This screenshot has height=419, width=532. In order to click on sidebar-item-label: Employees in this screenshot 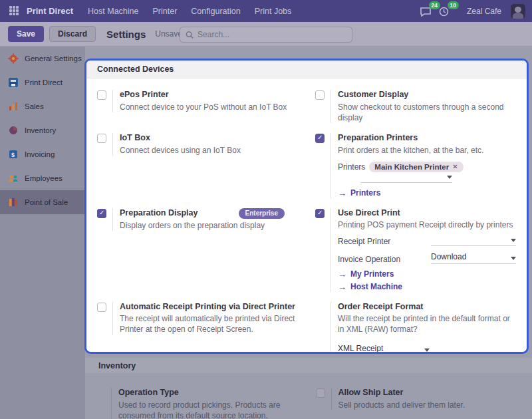, I will do `click(44, 178)`.